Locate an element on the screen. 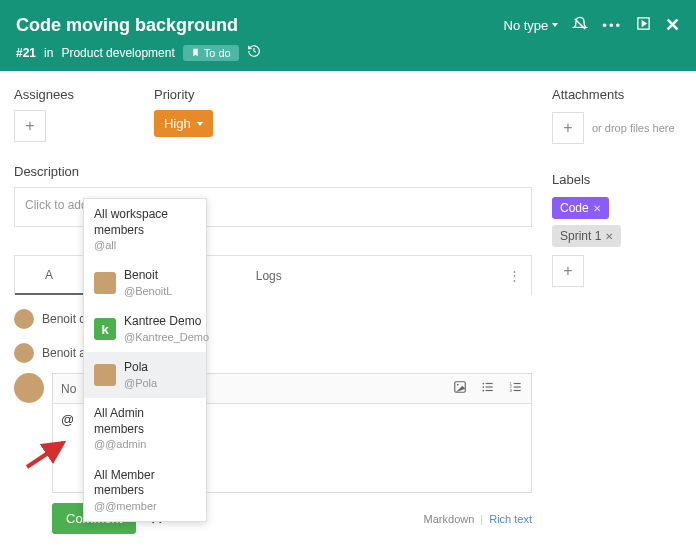 The width and height of the screenshot is (696, 550). tab-logs: Logs is located at coordinates (269, 276).